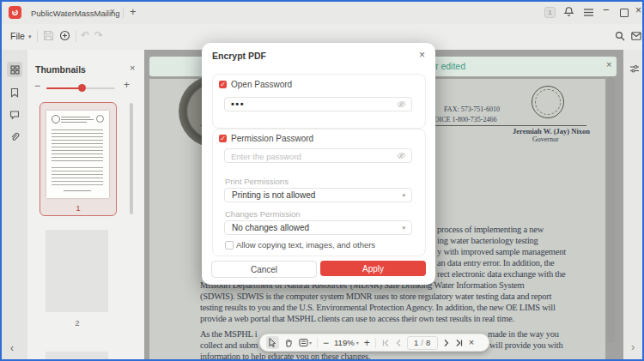 Image resolution: width=644 pixels, height=361 pixels. Describe the element at coordinates (471, 343) in the screenshot. I see `toolbar-close-icon: ×` at that location.